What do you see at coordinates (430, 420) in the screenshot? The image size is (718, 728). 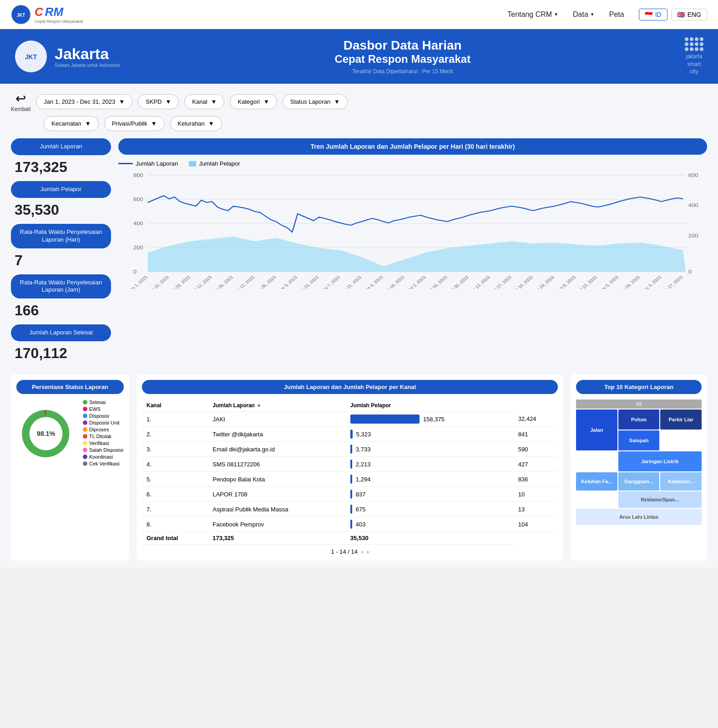 I see `kanal-laporan: 158,375` at bounding box center [430, 420].